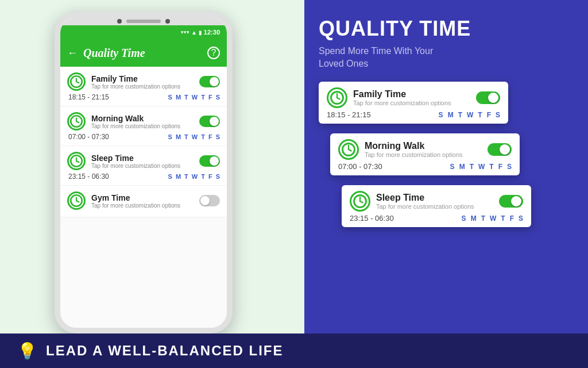 This screenshot has height=368, width=588. I want to click on family-days: SMTWTFS, so click(194, 97).